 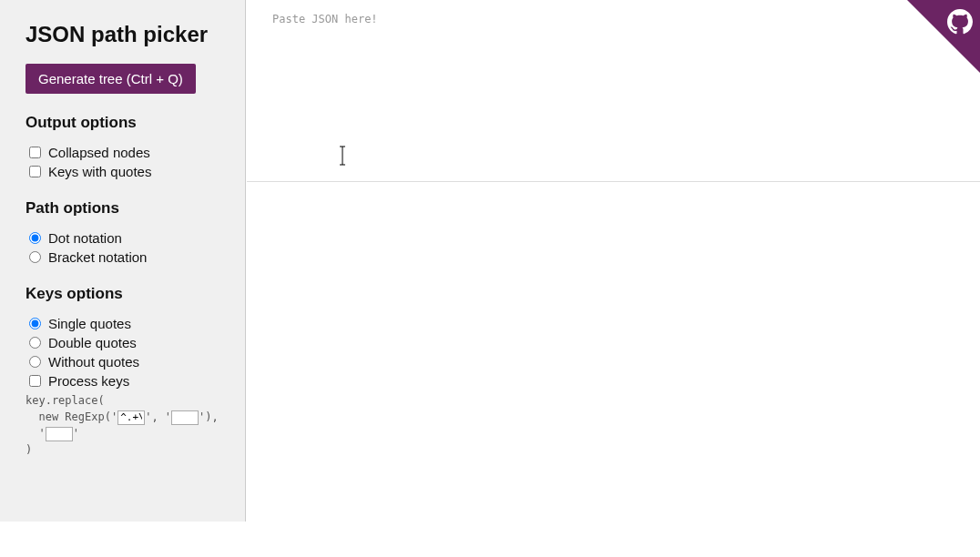 I want to click on code-text: '),, so click(x=209, y=417).